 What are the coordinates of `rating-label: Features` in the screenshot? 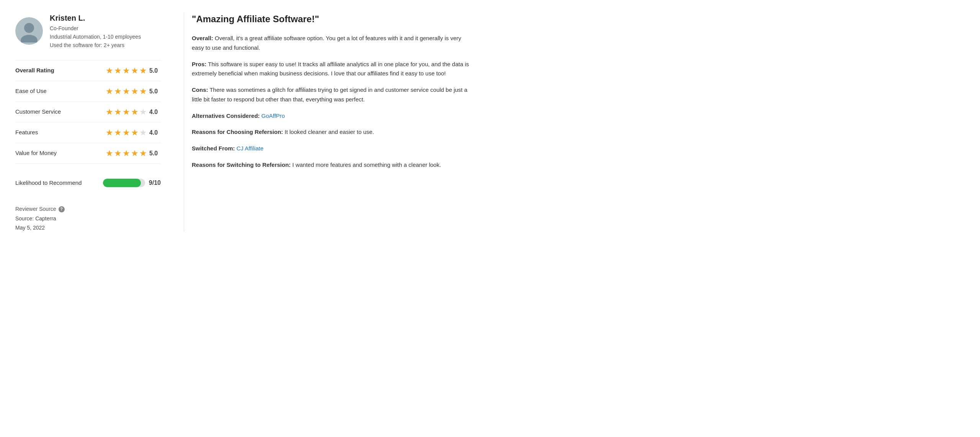 It's located at (27, 132).